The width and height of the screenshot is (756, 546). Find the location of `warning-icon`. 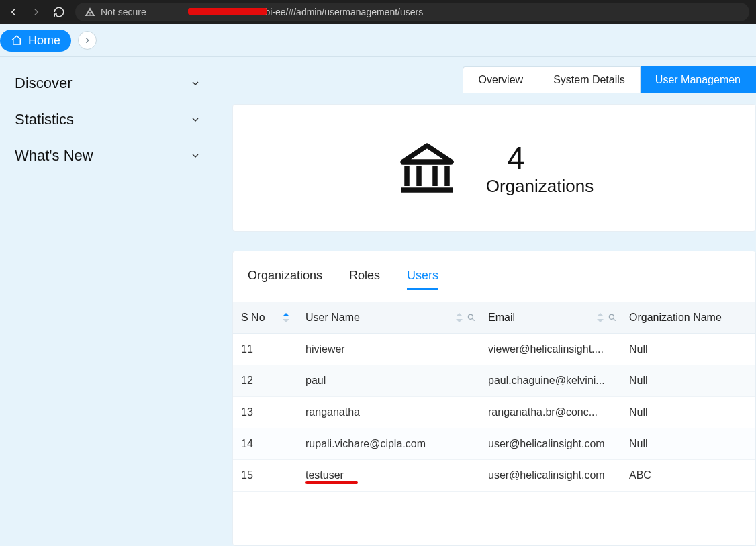

warning-icon is located at coordinates (90, 12).